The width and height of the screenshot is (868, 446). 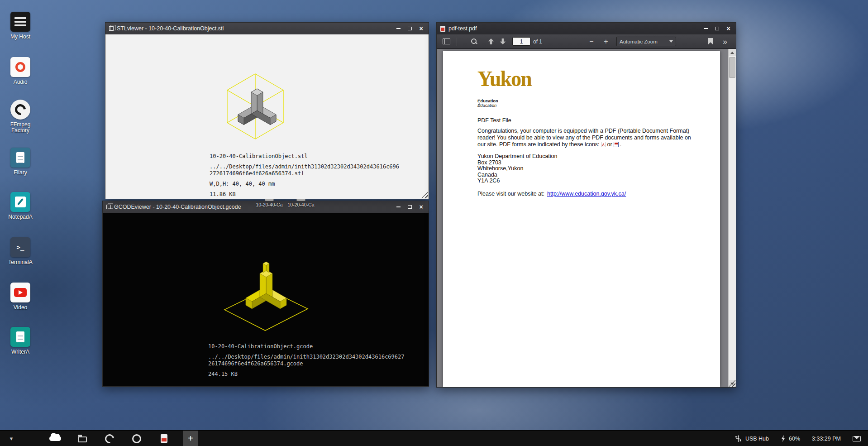 What do you see at coordinates (795, 439) in the screenshot?
I see `battery-percentage: 60%` at bounding box center [795, 439].